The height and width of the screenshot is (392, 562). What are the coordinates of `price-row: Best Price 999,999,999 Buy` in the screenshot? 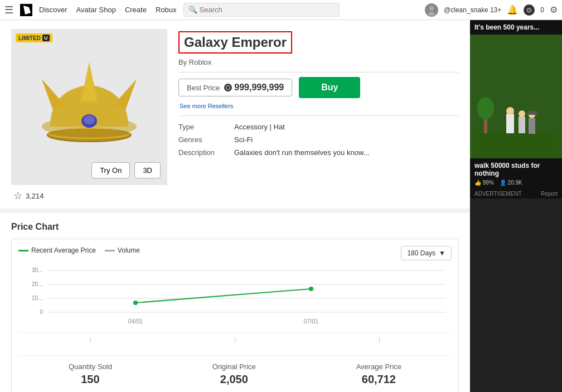 It's located at (319, 88).